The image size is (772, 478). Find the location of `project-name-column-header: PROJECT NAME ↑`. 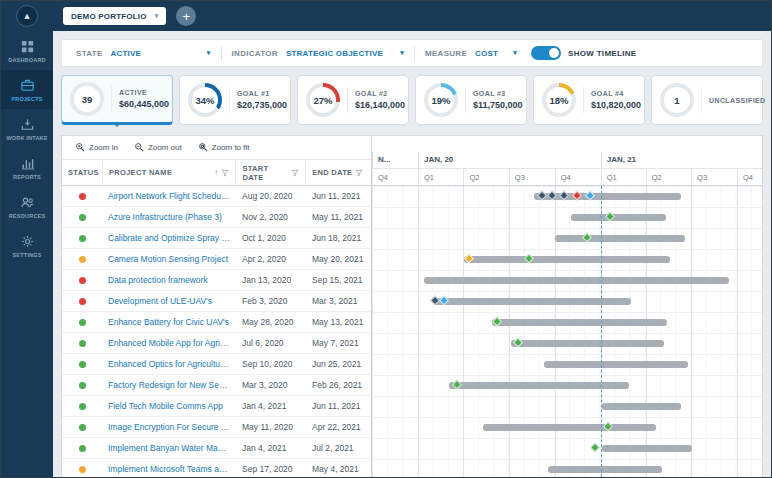

project-name-column-header: PROJECT NAME ↑ is located at coordinates (168, 172).